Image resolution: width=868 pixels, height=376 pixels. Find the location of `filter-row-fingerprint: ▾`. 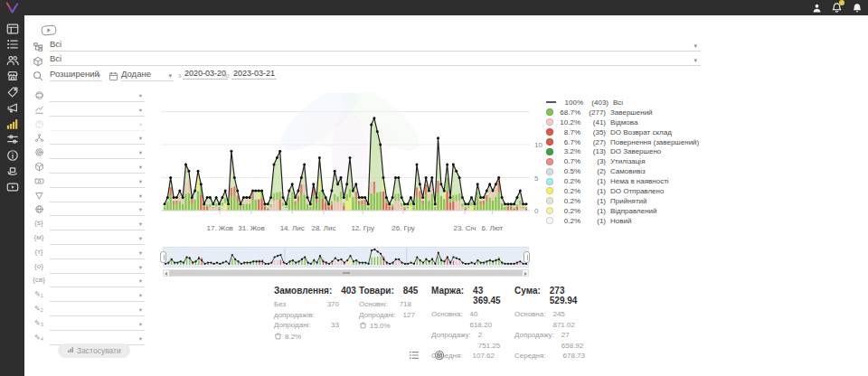

filter-row-fingerprint: ▾ is located at coordinates (88, 154).